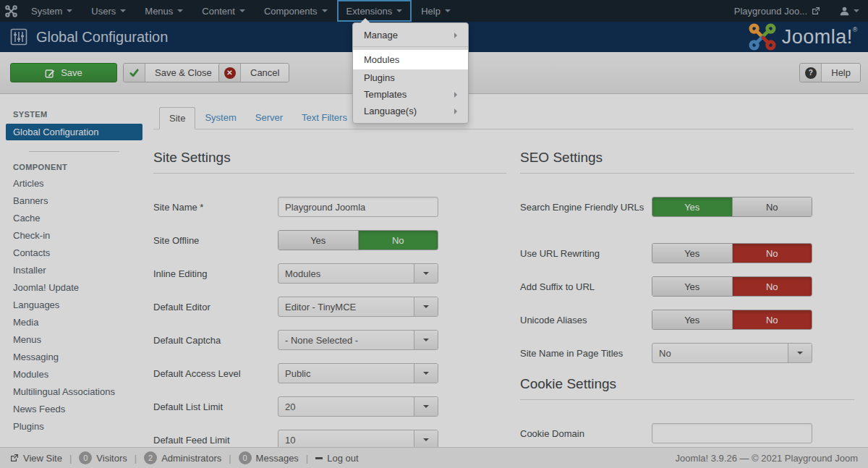 The width and height of the screenshot is (868, 468). I want to click on sidebar-item-messaging: Messaging, so click(74, 357).